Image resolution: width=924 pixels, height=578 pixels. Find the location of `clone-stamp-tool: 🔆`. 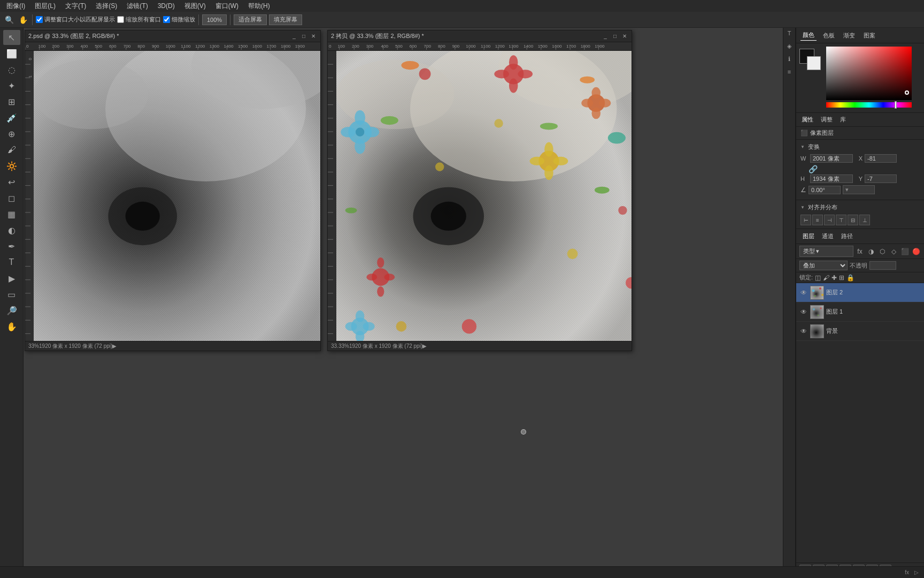

clone-stamp-tool: 🔆 is located at coordinates (12, 166).